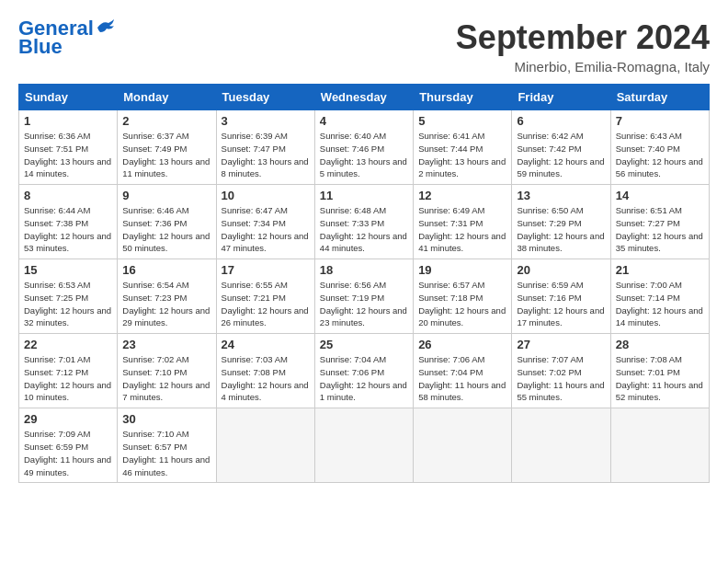 This screenshot has width=728, height=563. I want to click on day-number: 23, so click(166, 344).